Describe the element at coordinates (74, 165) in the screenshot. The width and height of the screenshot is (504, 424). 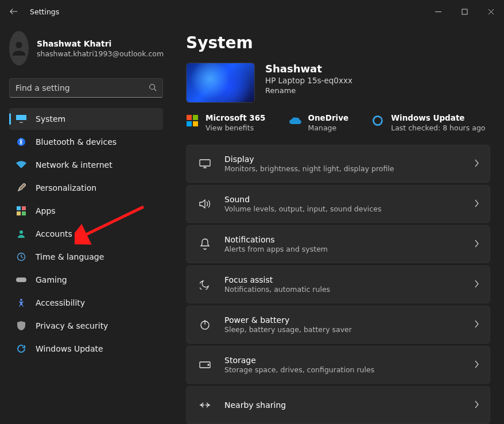
I see `nav-label: Network & internet` at that location.